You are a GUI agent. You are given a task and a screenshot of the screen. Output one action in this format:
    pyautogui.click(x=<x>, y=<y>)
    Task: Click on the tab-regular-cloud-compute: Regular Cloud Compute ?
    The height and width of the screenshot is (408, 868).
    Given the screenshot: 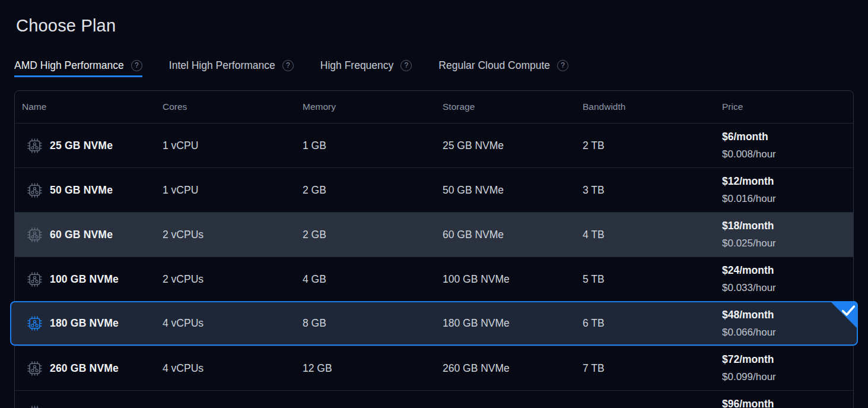 What is the action you would take?
    pyautogui.click(x=503, y=68)
    